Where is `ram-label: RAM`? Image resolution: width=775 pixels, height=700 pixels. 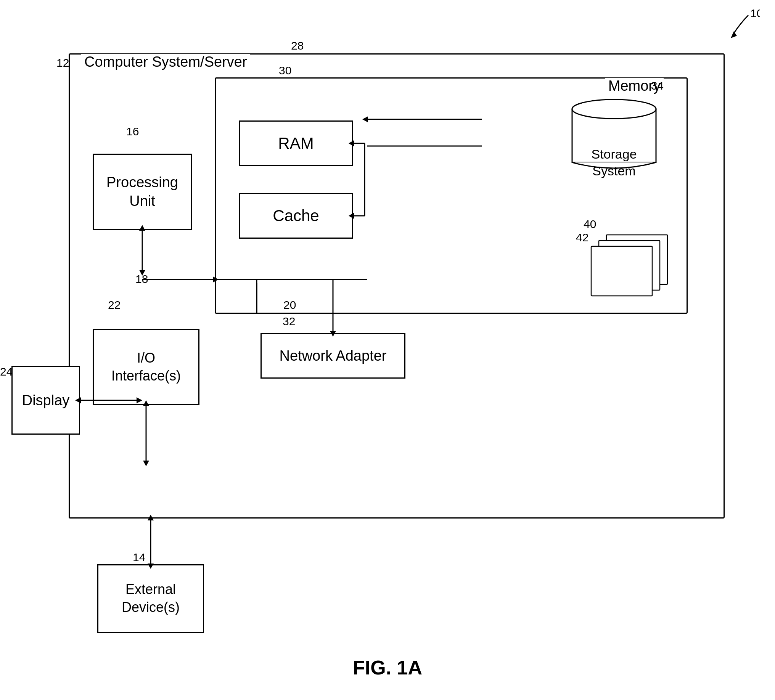
ram-label: RAM is located at coordinates (296, 143).